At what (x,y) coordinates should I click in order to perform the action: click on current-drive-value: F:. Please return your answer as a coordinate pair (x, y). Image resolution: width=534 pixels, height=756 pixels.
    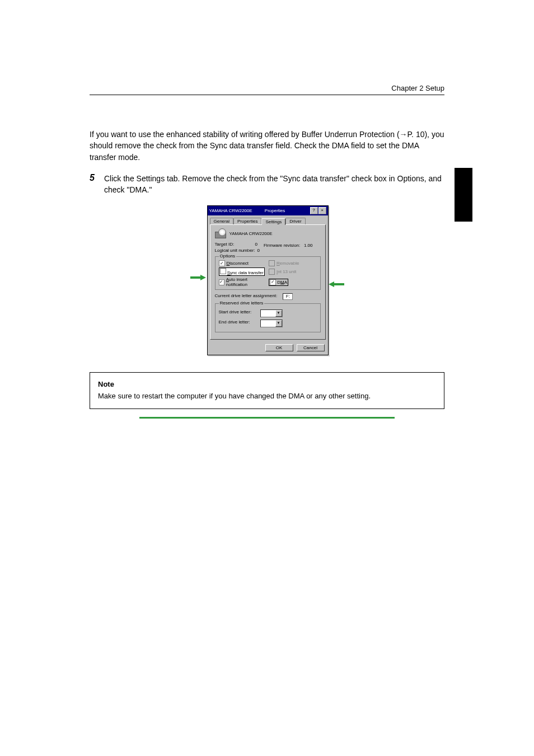
    Looking at the image, I should click on (288, 297).